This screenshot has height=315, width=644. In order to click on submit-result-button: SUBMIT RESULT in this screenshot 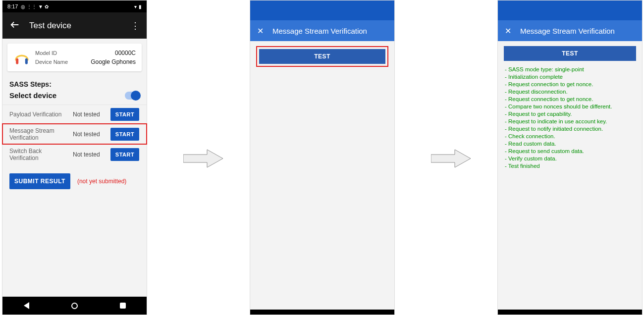, I will do `click(40, 181)`.